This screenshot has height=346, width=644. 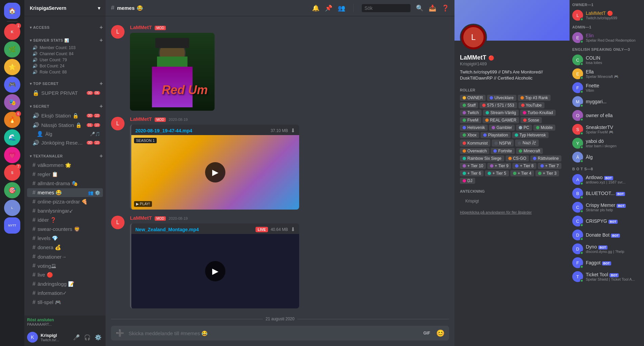 I want to click on channel-allman-drama: # allmänt-drama 🎭, so click(x=65, y=183).